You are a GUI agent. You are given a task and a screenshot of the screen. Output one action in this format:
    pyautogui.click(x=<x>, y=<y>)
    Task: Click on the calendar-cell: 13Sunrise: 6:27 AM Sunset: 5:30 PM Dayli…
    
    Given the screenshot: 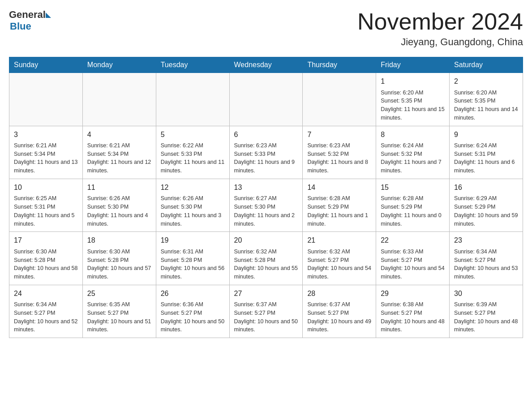 What is the action you would take?
    pyautogui.click(x=266, y=205)
    